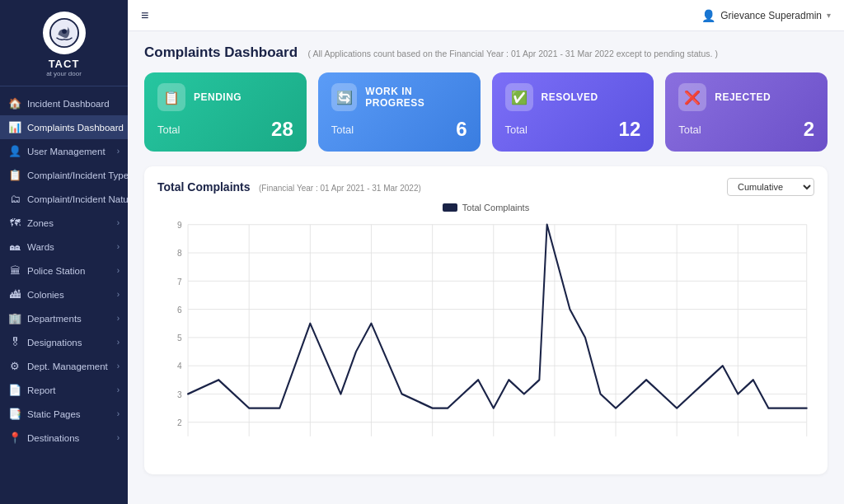 Image resolution: width=844 pixels, height=504 pixels. I want to click on nav-icon-user-management: 👤, so click(15, 152).